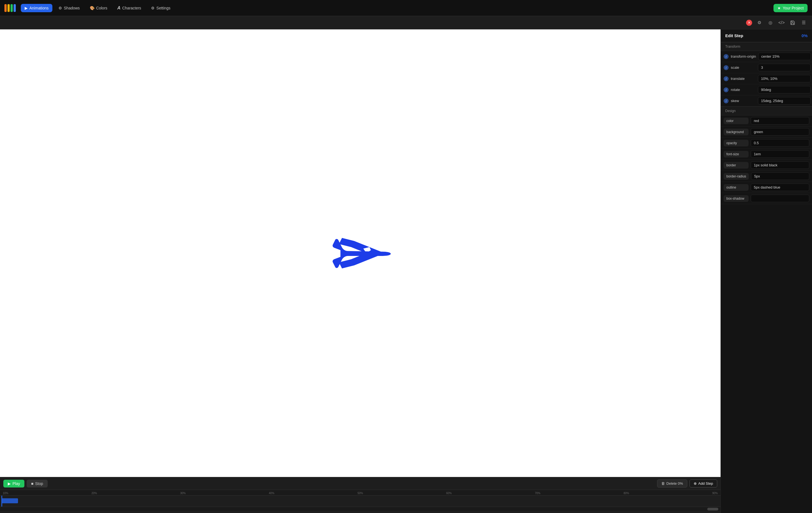  Describe the element at coordinates (736, 176) in the screenshot. I see `border-radius-label-button: border-radius` at that location.